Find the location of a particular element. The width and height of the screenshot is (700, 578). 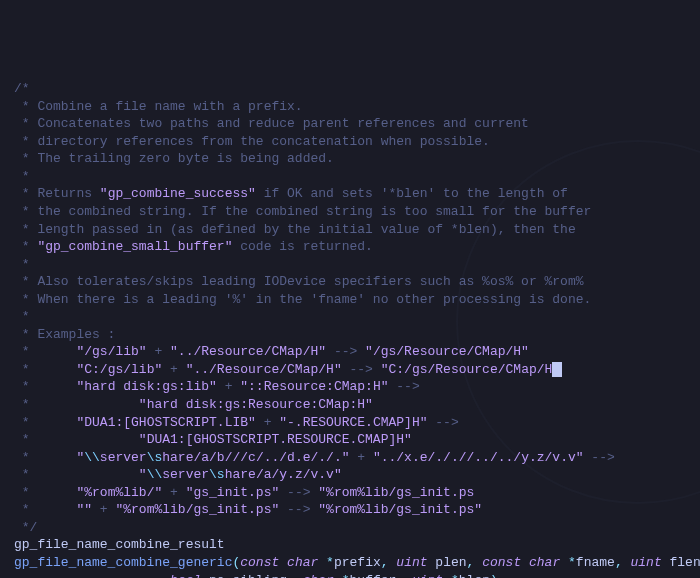

code-line: * "%rom%lib/" + "gs_init.ps" --> "%rom%l… is located at coordinates (350, 493).